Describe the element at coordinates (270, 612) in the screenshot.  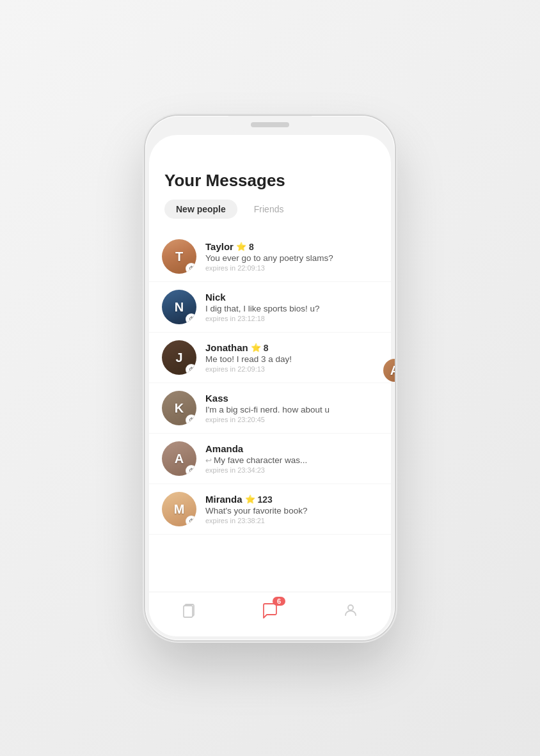
I see `nav-item-messages: 6` at that location.